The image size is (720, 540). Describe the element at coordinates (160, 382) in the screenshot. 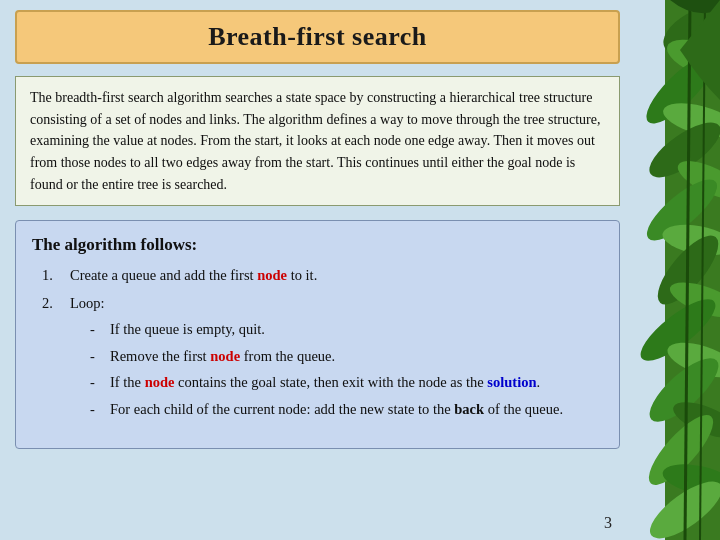

I see `node-word-3: node` at that location.